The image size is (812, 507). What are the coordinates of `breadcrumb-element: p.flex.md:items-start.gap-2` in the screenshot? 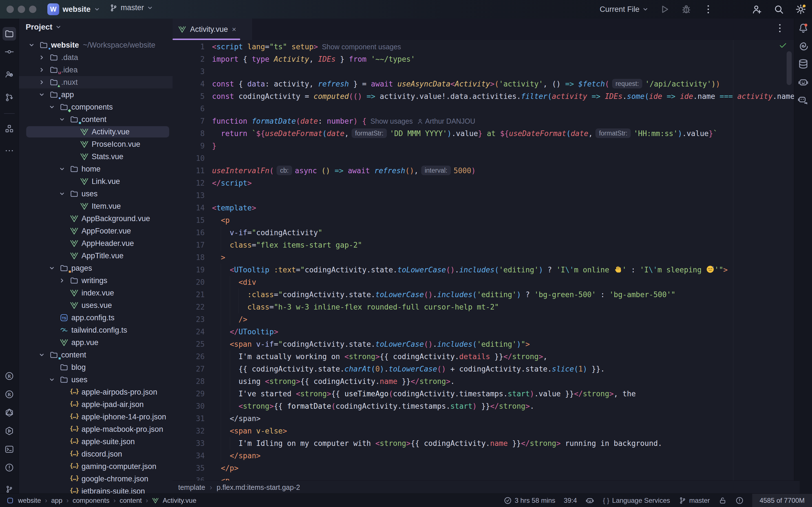 It's located at (258, 488).